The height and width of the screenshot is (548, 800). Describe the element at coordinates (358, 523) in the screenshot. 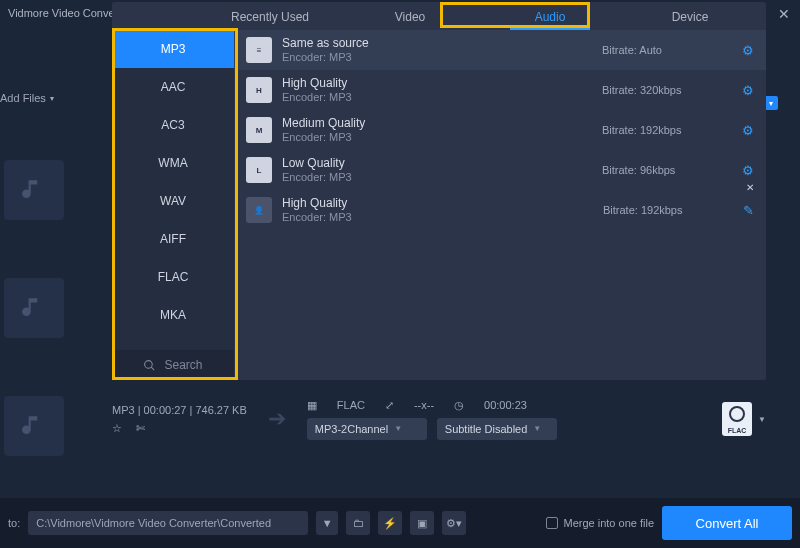

I see `folder-icon: 🗀` at that location.